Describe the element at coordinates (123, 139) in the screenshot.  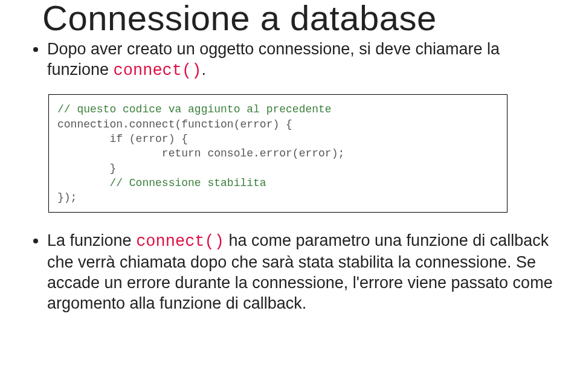
I see `code-line-3: if (error) {` at that location.